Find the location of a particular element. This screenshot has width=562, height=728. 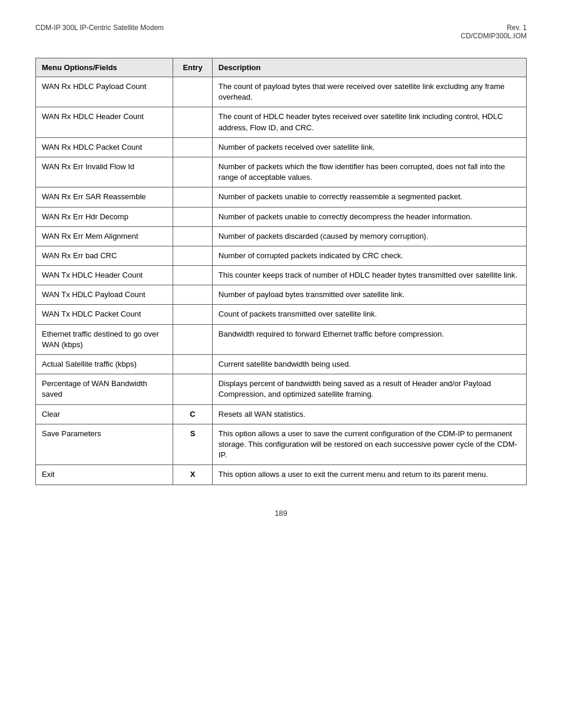

header-doc: CD/CDMIP300L.IOM is located at coordinates (494, 36).